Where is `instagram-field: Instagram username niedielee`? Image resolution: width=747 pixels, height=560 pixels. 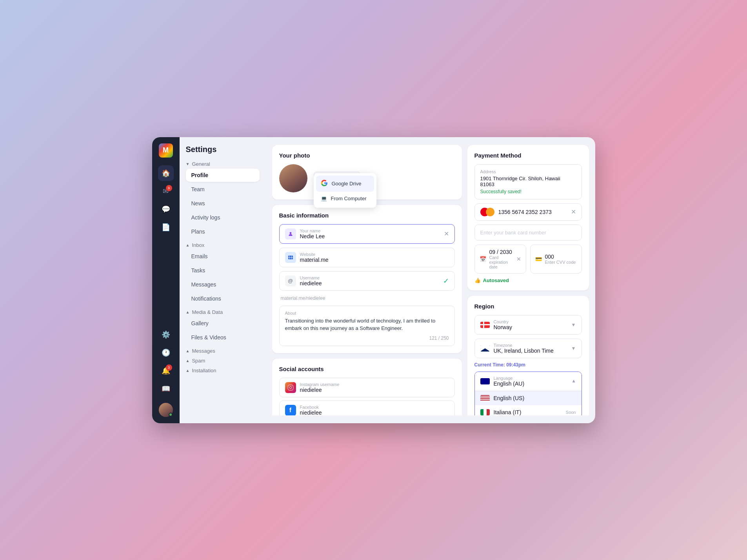 instagram-field: Instagram username niedielee is located at coordinates (367, 388).